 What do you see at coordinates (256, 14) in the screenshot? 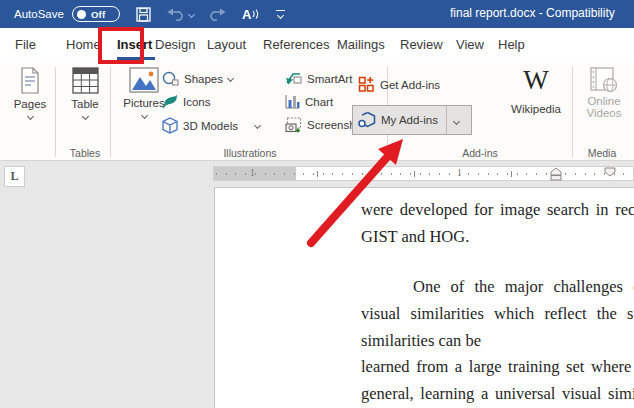
I see `sound-waves-icon` at bounding box center [256, 14].